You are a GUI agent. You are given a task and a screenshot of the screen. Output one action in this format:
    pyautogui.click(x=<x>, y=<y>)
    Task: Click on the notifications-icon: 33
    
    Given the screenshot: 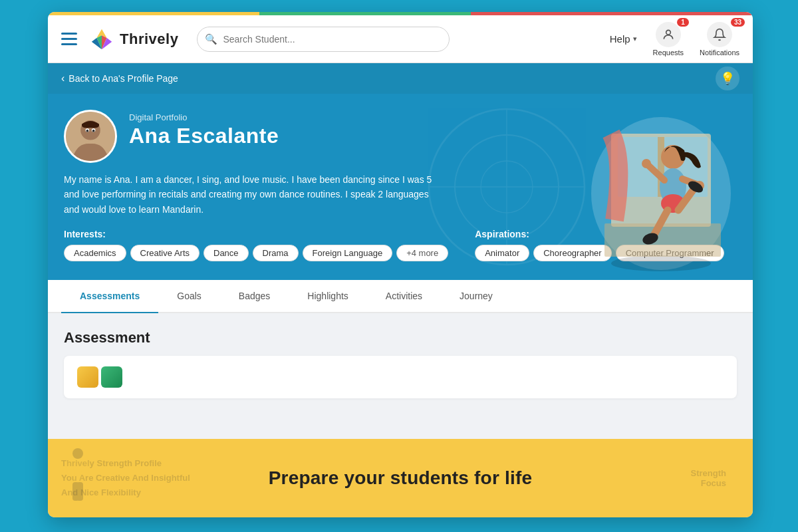 What is the action you would take?
    pyautogui.click(x=720, y=35)
    